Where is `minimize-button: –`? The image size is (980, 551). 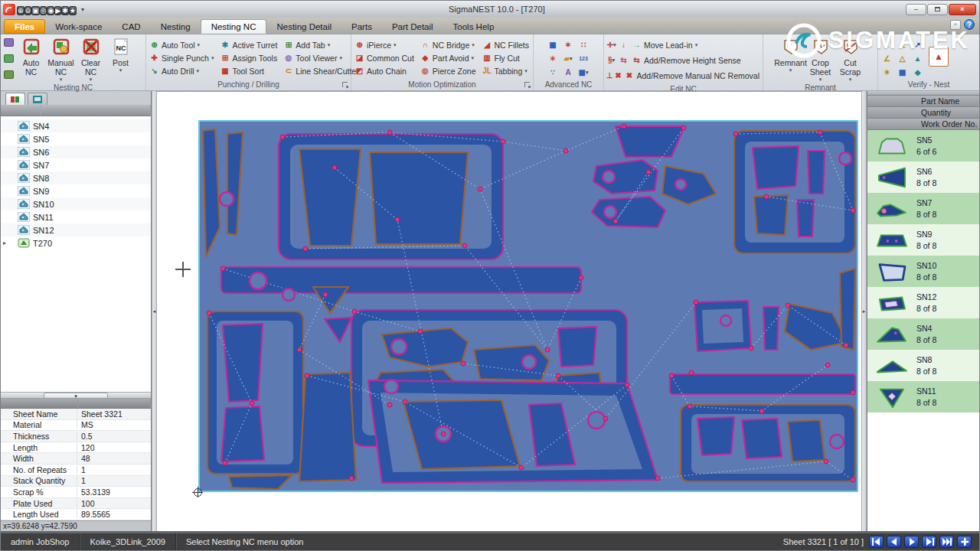
minimize-button: – is located at coordinates (916, 9).